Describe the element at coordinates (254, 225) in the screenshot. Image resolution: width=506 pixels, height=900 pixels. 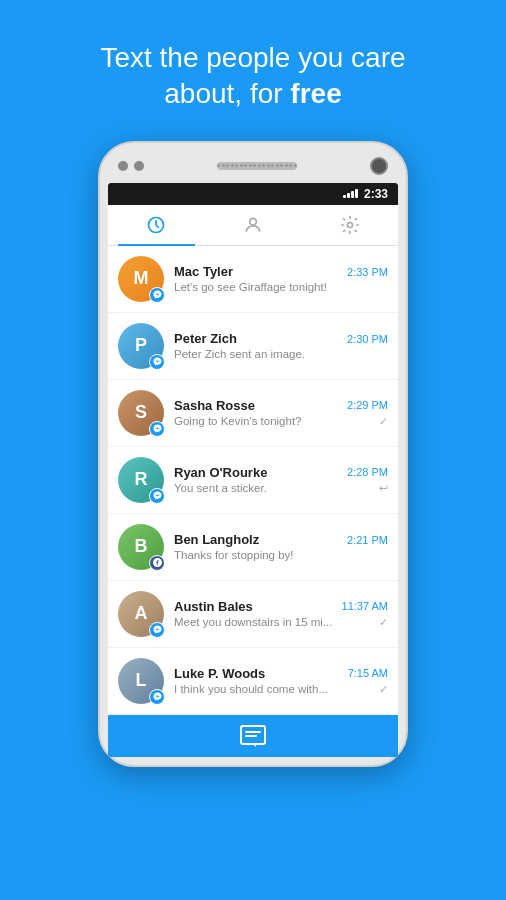
I see `tab-contacts` at that location.